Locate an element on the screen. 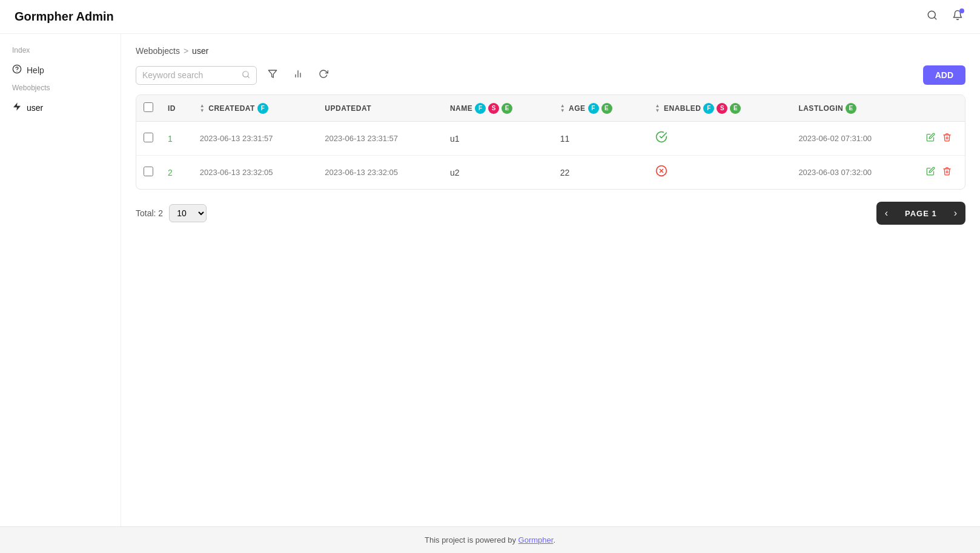  col-header-actions is located at coordinates (941, 108).